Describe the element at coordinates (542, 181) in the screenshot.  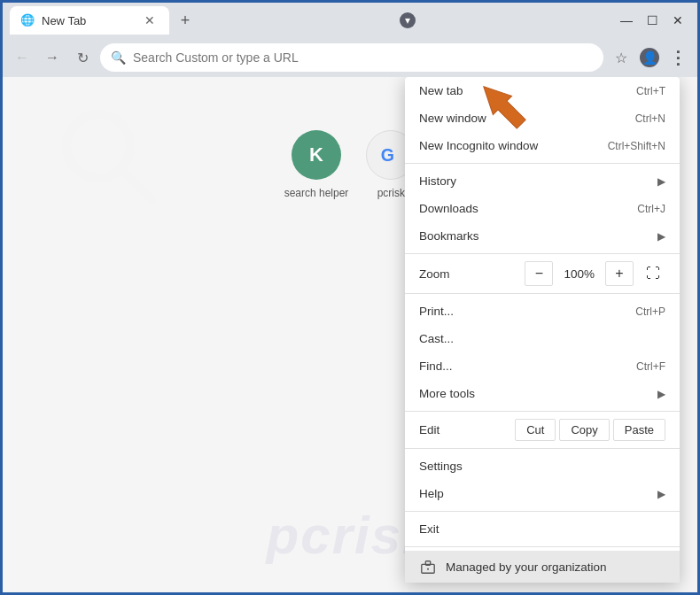
I see `menu-history: History ▶` at that location.